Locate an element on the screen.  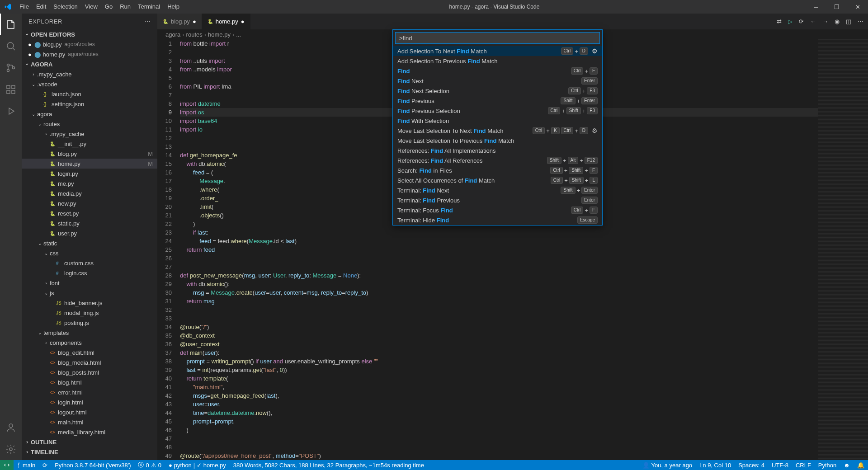
project-section: ›AGORA is located at coordinates (90, 64).